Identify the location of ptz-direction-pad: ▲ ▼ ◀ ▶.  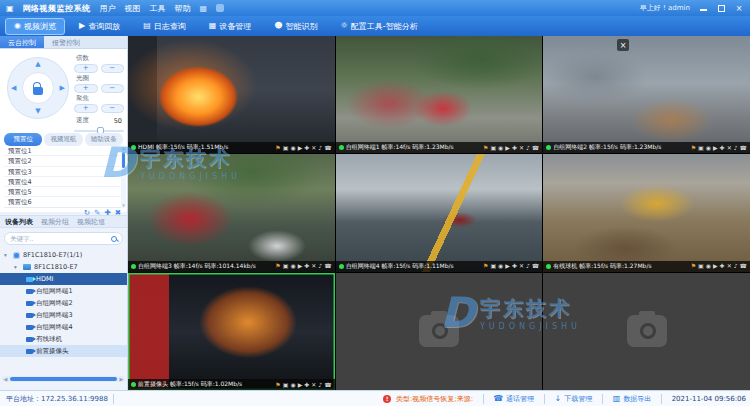
(38, 88).